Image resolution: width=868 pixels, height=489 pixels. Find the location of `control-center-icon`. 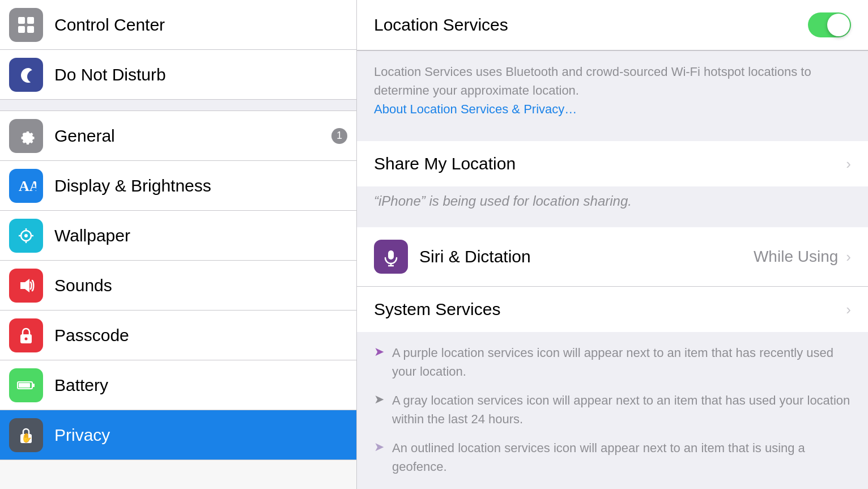

control-center-icon is located at coordinates (26, 25).